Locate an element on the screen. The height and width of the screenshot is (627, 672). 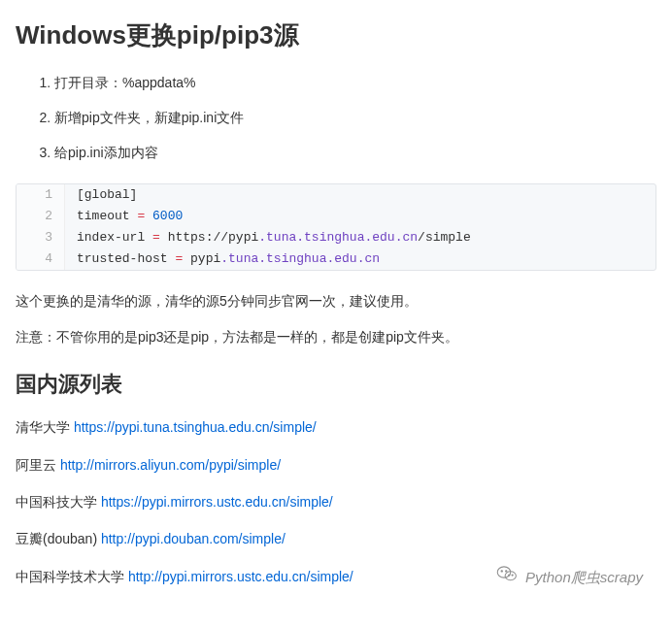
mirror-name: 豆瓣(douban) is located at coordinates (56, 539).